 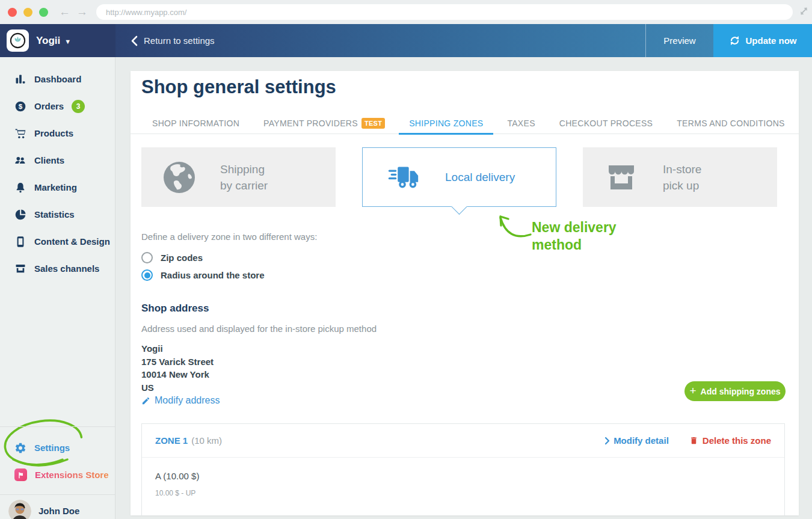 What do you see at coordinates (521, 123) in the screenshot?
I see `tab-taxes: TAXES` at bounding box center [521, 123].